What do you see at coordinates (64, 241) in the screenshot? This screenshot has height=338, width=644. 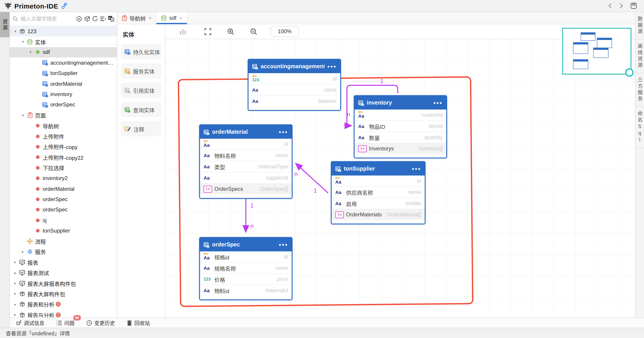 I see `tree-item: 流程` at bounding box center [64, 241].